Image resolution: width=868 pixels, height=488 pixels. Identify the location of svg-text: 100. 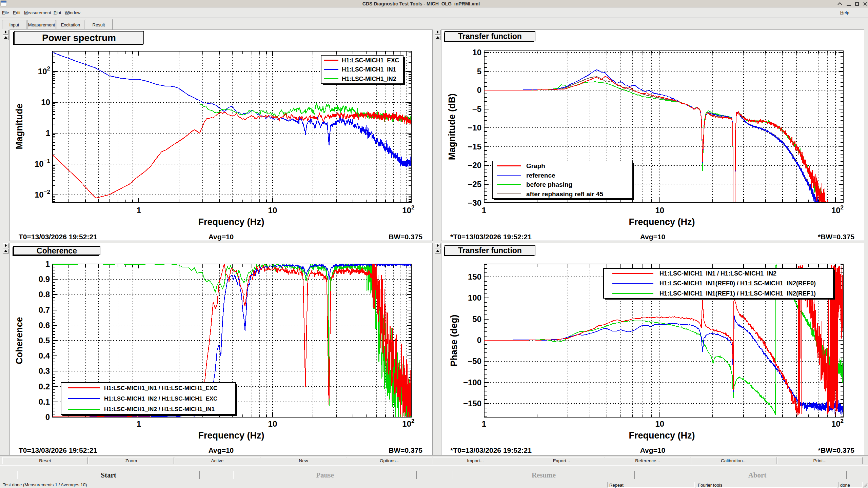
(475, 298).